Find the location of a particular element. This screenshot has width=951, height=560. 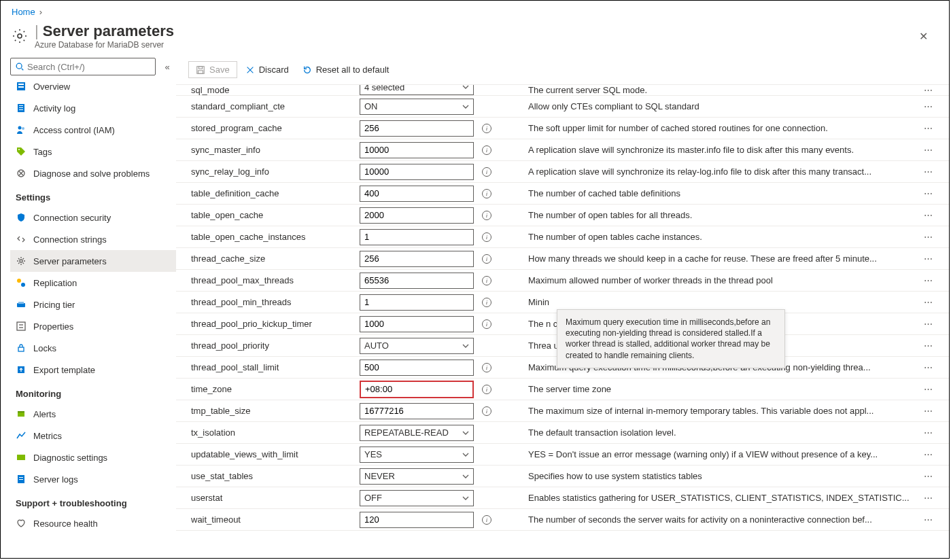

discard-button: Discard is located at coordinates (267, 69).